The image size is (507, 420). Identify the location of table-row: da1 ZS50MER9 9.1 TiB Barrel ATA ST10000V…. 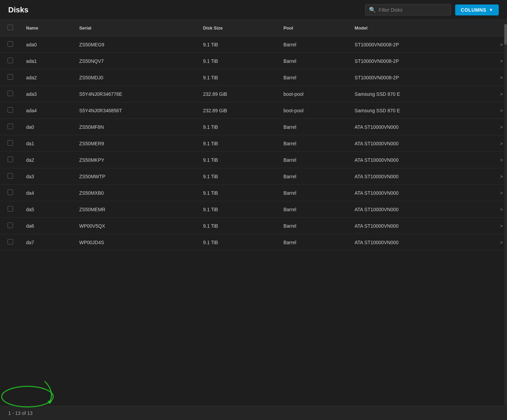
(253, 144).